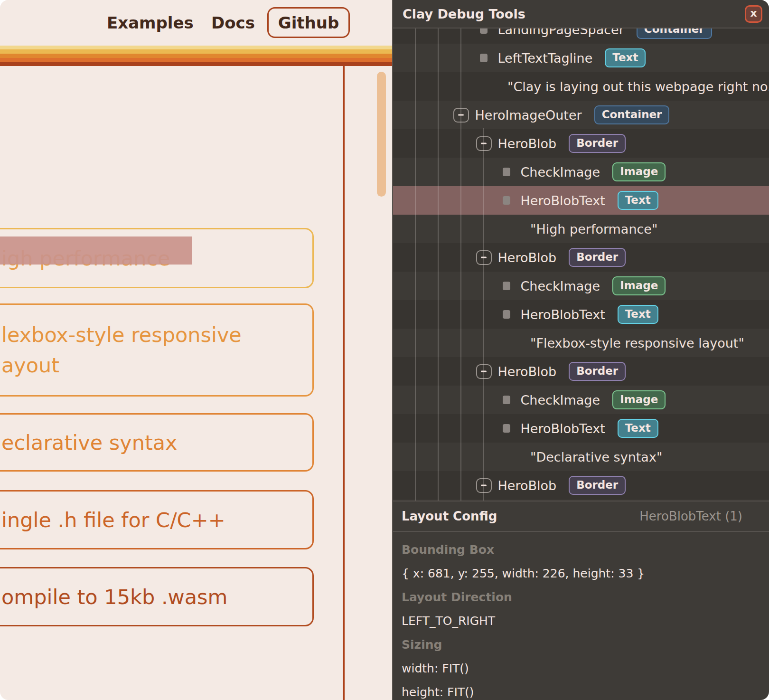 This screenshot has height=700, width=769. Describe the element at coordinates (157, 365) in the screenshot. I see `feature-box-text: ayout` at that location.